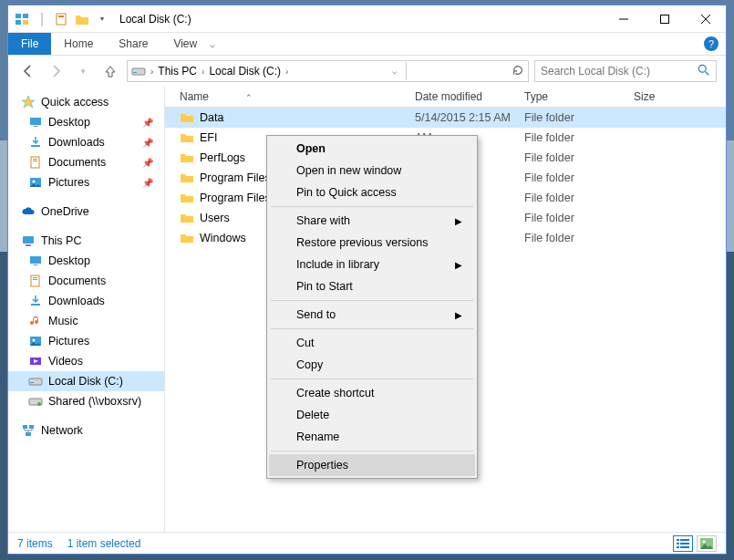 Image resolution: width=734 pixels, height=560 pixels. Describe the element at coordinates (372, 206) in the screenshot. I see `menu-separator` at that location.